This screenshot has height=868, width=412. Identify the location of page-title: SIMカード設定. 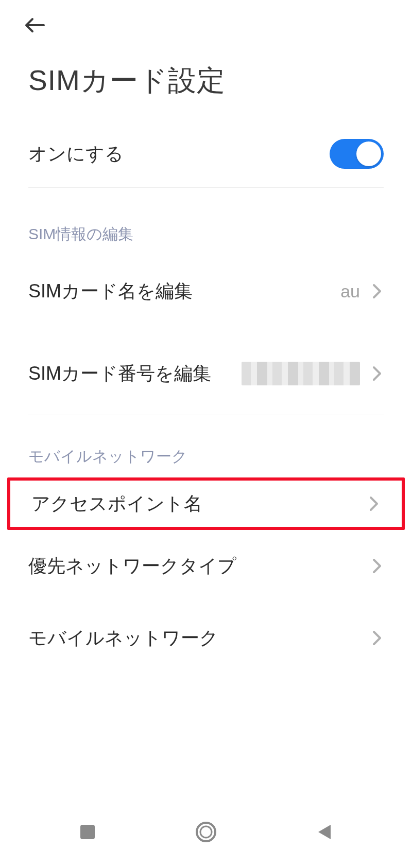
(206, 81).